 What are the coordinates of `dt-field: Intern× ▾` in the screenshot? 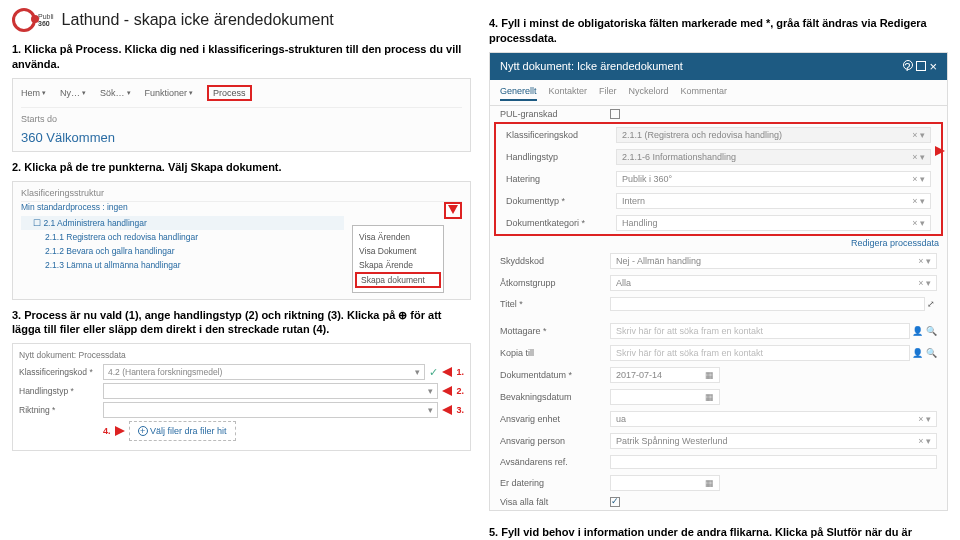 It's located at (774, 201).